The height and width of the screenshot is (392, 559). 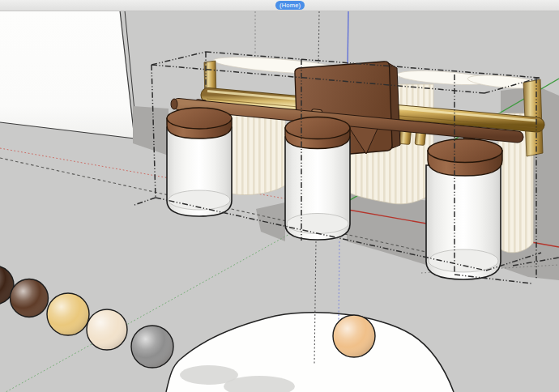 I want to click on wall-panel, so click(x=68, y=75).